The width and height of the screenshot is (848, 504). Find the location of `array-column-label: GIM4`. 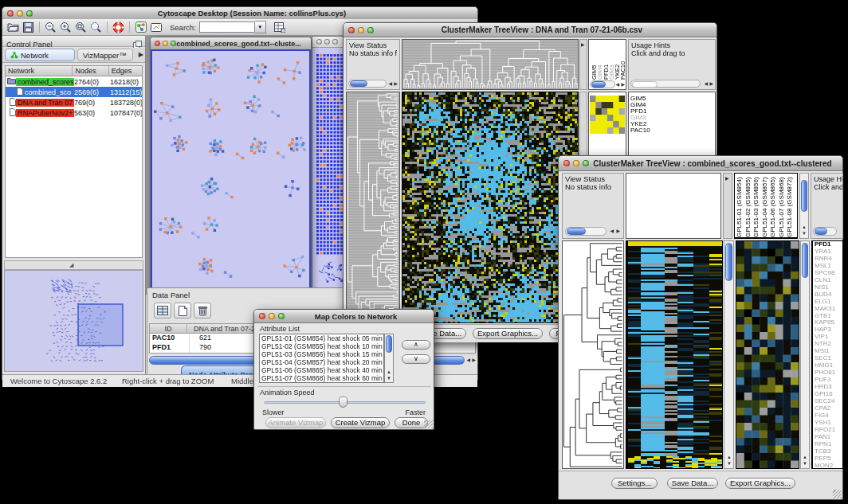

array-column-label: GIM4 is located at coordinates (599, 60).